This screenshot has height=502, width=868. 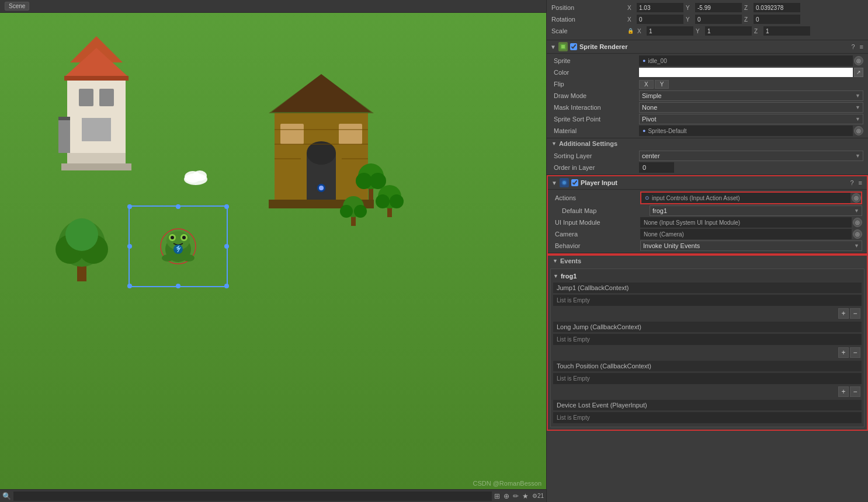 I want to click on events-header: ▼ Events, so click(x=707, y=261).